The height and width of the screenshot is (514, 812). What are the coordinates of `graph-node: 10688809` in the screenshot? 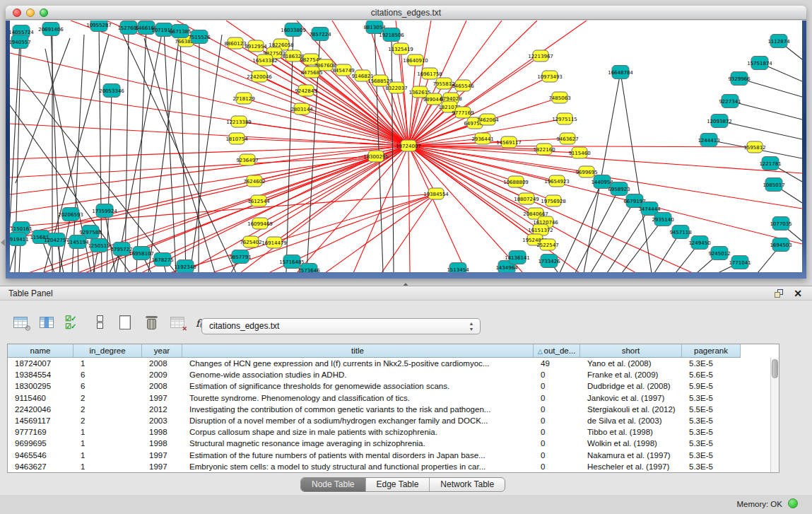 It's located at (516, 182).